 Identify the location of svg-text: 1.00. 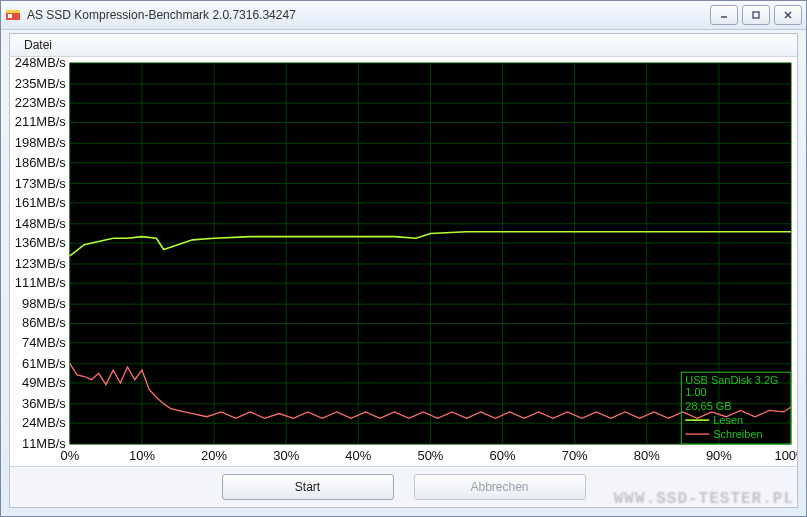
(696, 392).